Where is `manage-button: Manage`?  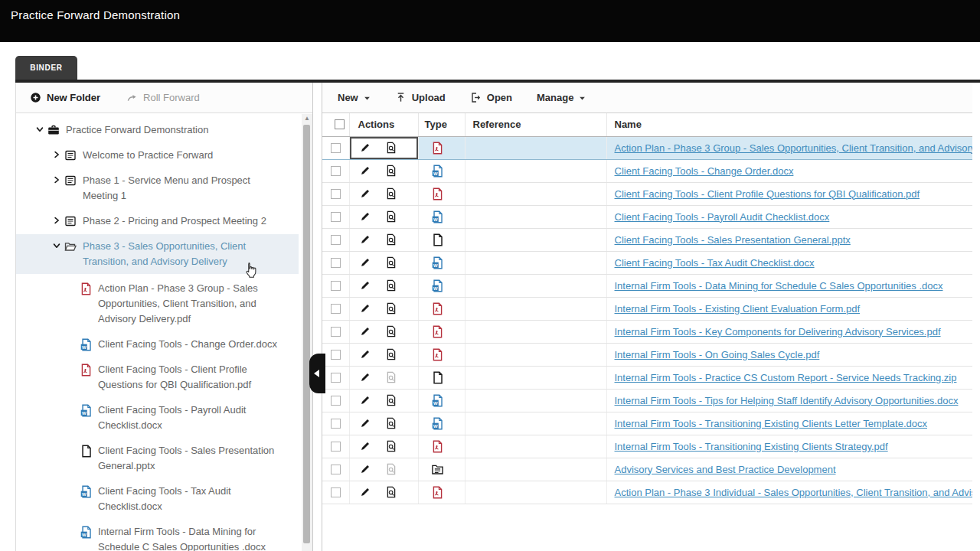 manage-button: Manage is located at coordinates (561, 98).